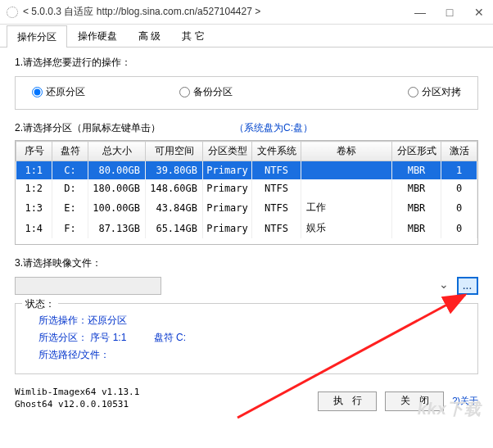 The height and width of the screenshot is (448, 493). I want to click on cell-free: 65.14GB, so click(174, 228).